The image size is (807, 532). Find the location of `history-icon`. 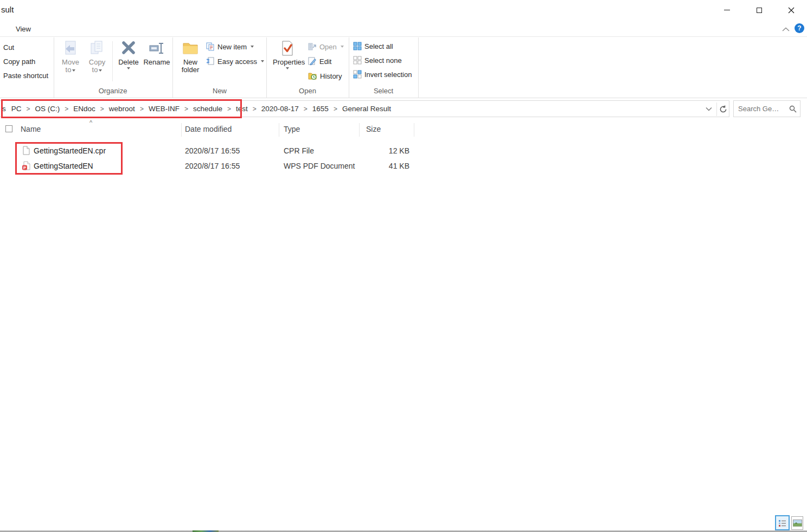

history-icon is located at coordinates (312, 76).